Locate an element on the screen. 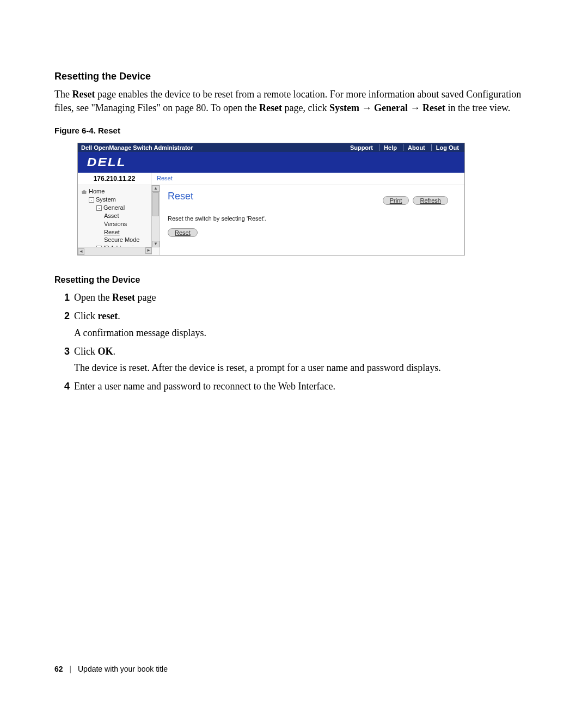 This screenshot has height=706, width=588. text: Open the is located at coordinates (93, 297).